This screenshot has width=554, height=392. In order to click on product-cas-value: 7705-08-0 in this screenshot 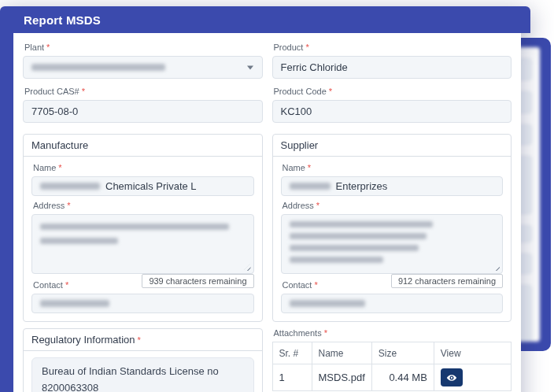, I will do `click(55, 112)`.